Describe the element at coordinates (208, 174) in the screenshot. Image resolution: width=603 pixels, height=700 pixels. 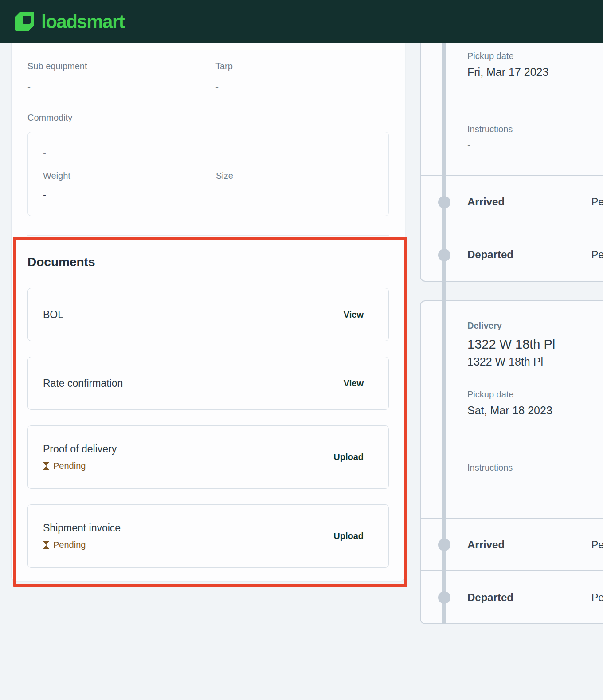
I see `commodity-box: - Weight - Size` at that location.